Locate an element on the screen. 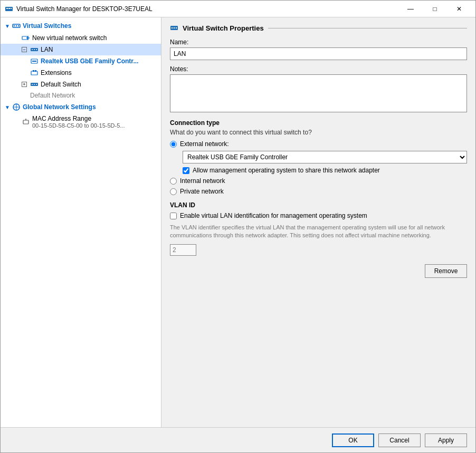 This screenshot has height=453, width=476. cancel-button: Cancel is located at coordinates (399, 440).